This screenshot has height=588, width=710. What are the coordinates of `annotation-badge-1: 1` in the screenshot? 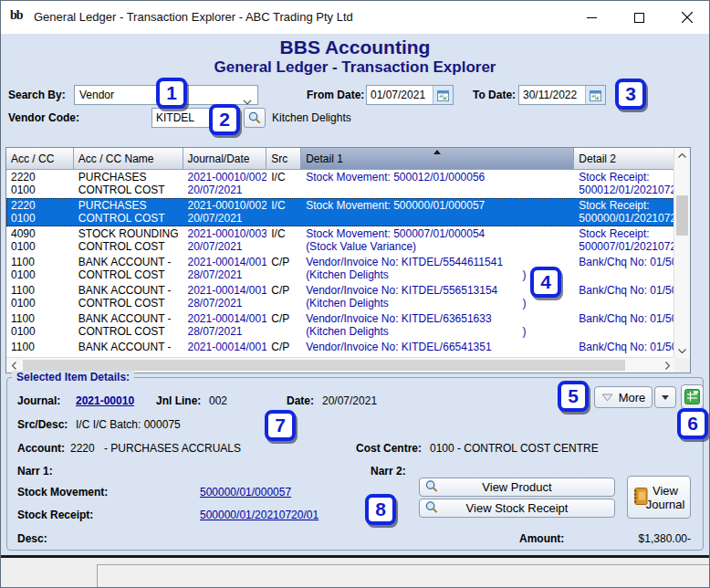 It's located at (172, 93).